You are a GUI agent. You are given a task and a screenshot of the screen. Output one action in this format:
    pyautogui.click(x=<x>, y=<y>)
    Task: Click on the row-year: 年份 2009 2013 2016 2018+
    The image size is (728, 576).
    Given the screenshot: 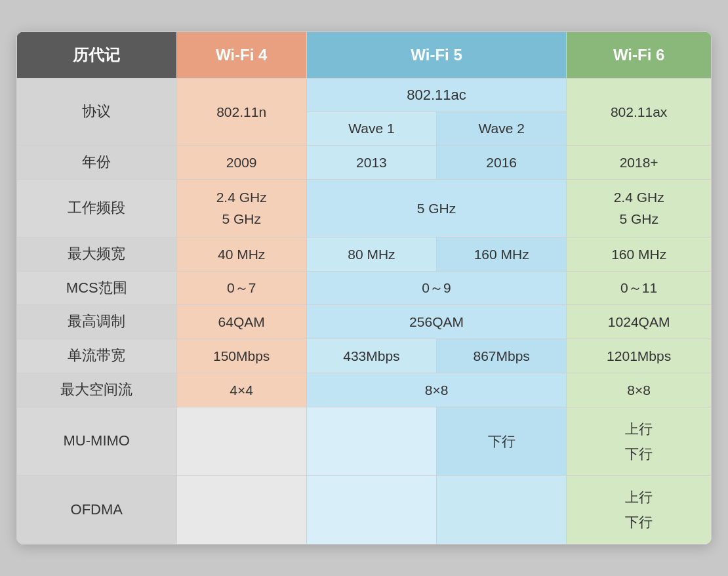 What is the action you would take?
    pyautogui.click(x=365, y=162)
    